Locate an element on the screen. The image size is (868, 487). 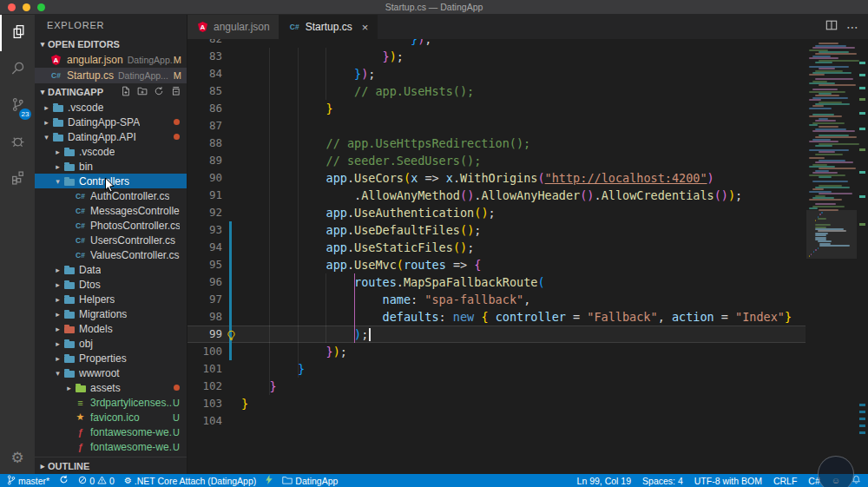
line-number: 97 is located at coordinates (205, 299).